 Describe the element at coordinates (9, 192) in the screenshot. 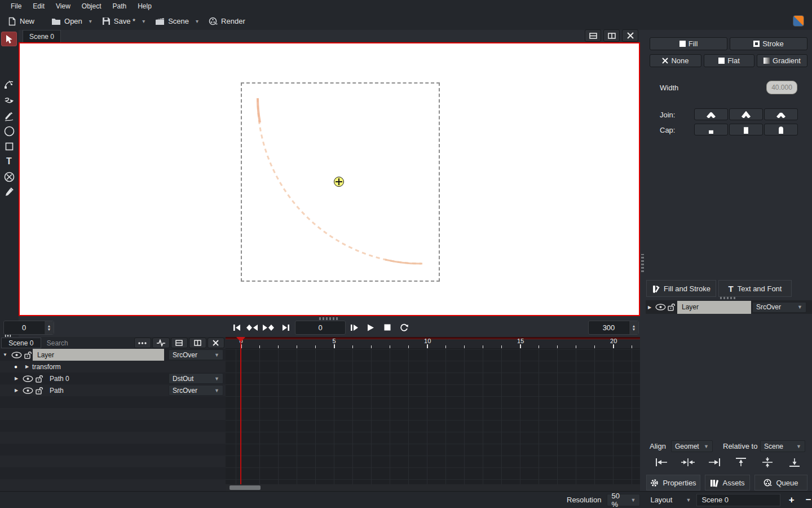

I see `color-picker-tool` at that location.